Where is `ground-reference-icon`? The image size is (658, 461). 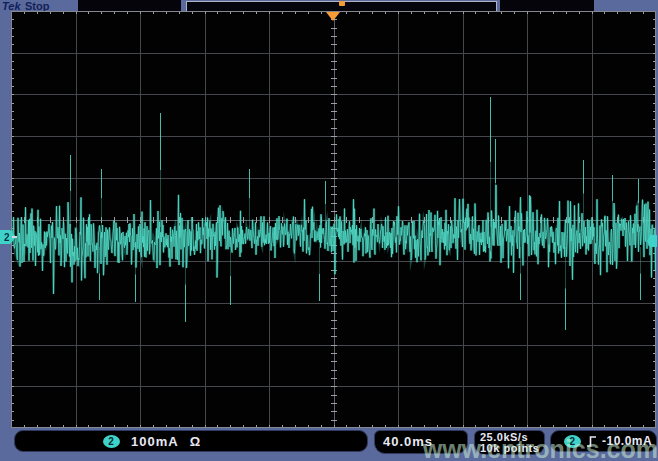
ground-reference-icon is located at coordinates (14, 237).